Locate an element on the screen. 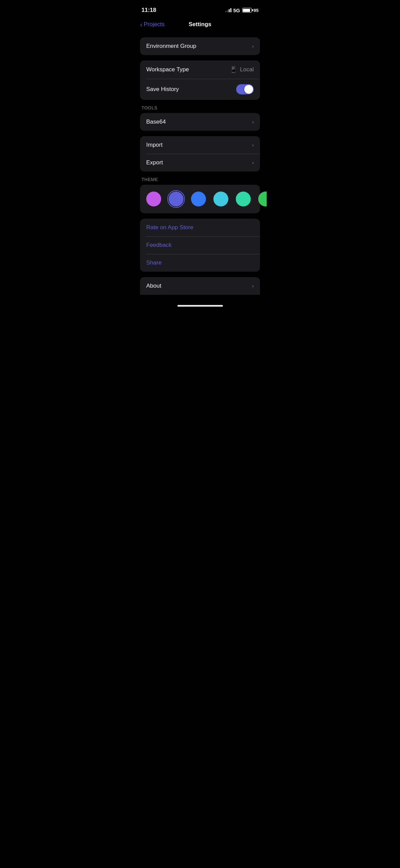  theme-purple is located at coordinates (154, 199).